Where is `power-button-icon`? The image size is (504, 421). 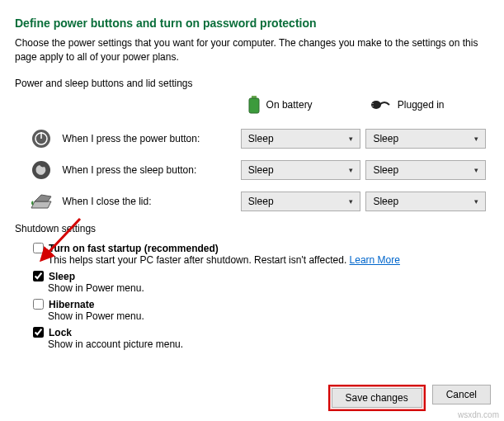
power-button-icon is located at coordinates (41, 139).